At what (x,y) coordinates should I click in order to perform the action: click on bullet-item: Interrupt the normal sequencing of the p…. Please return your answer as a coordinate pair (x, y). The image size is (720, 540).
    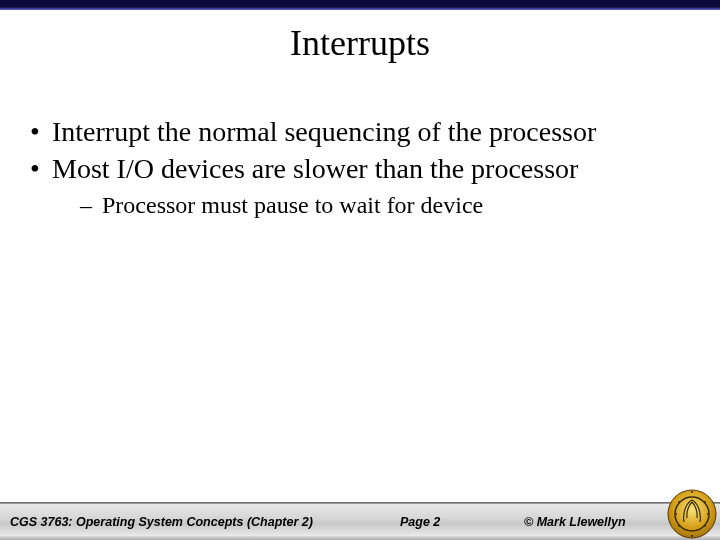
    Looking at the image, I should click on (360, 132).